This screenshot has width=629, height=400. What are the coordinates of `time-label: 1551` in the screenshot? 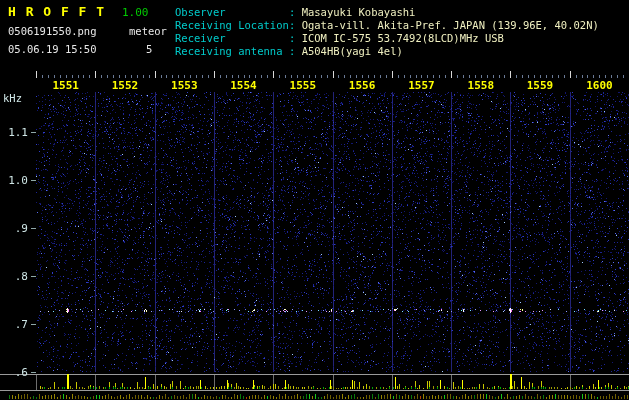 It's located at (66, 86).